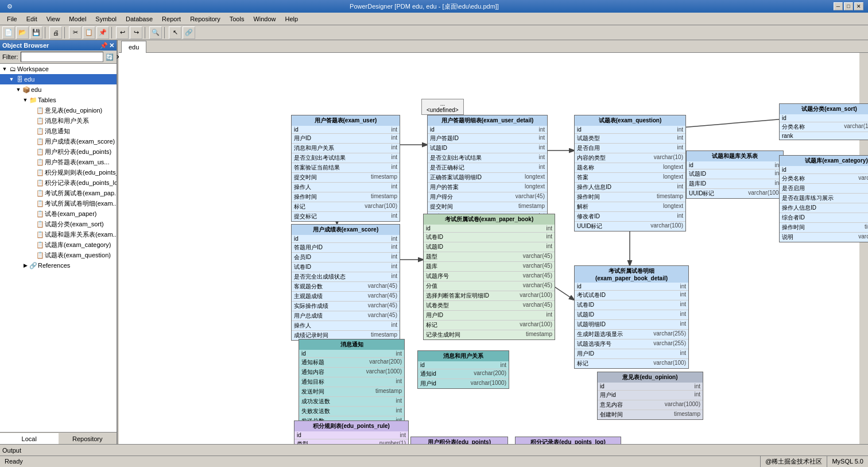 This screenshot has width=868, height=467. Describe the element at coordinates (104, 46) in the screenshot. I see `ob-pin-icon: 📌` at that location.